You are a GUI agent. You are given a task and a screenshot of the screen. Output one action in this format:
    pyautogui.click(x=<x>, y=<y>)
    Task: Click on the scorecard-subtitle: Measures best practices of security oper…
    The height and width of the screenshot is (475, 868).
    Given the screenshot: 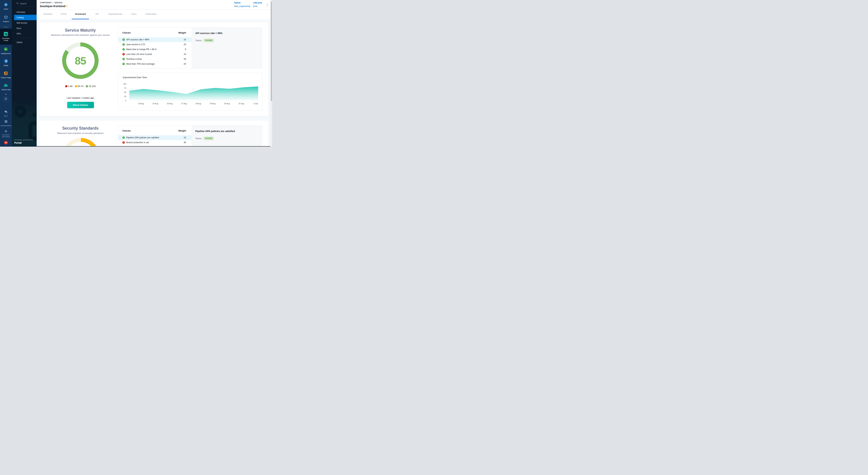 What is the action you would take?
    pyautogui.click(x=80, y=133)
    